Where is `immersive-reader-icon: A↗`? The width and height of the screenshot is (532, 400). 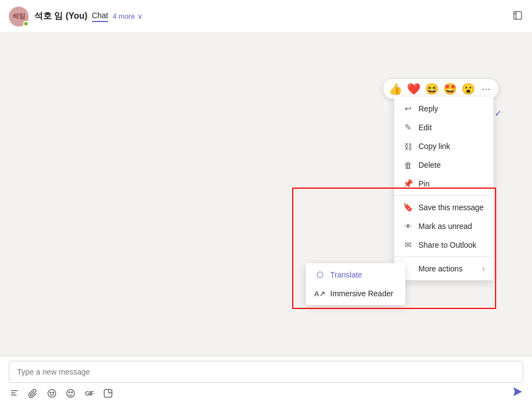 immersive-reader-icon: A↗ is located at coordinates (320, 294).